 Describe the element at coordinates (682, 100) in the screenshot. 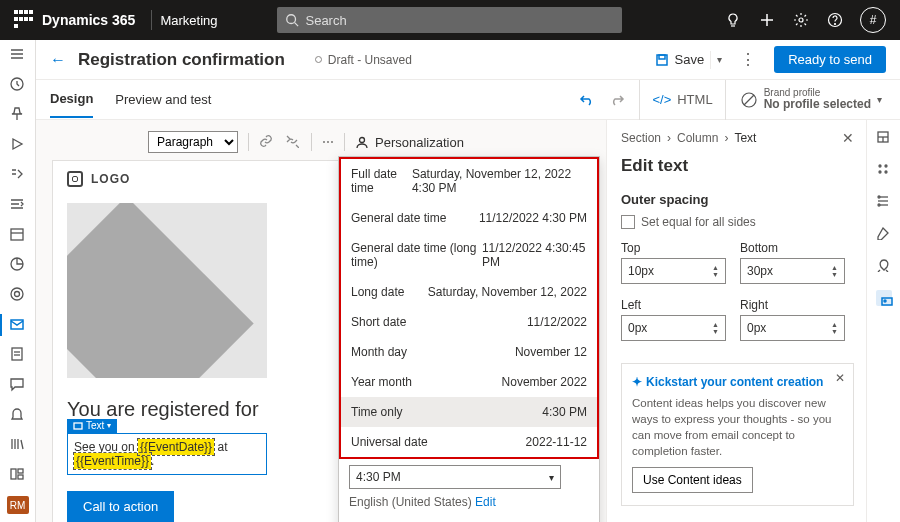

I see `html-toggle: </> HTML` at that location.